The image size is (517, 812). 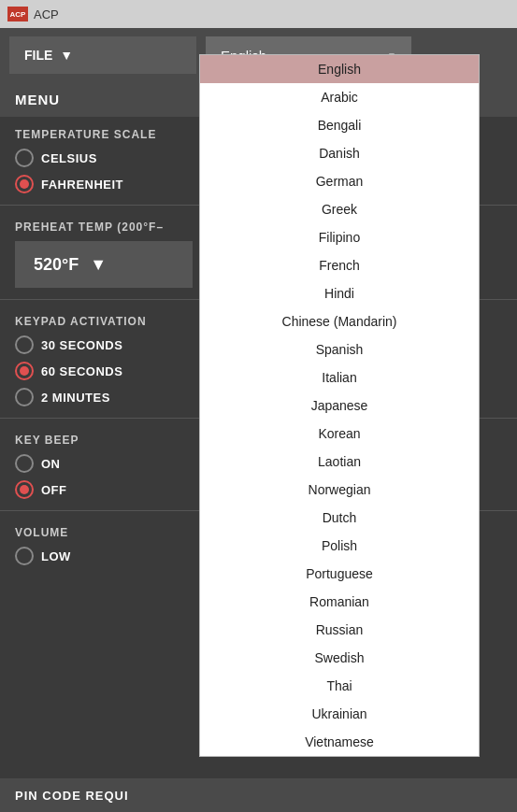 What do you see at coordinates (82, 372) in the screenshot?
I see `60-seconds-label: 60 SECONDS` at bounding box center [82, 372].